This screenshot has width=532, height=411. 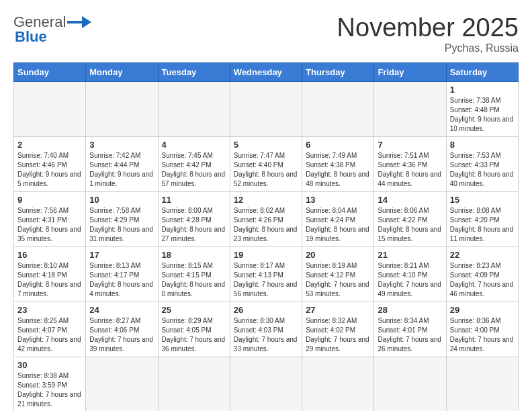 What do you see at coordinates (339, 165) in the screenshot?
I see `day-cell-1-4: 6Sunrise: 7:49 AM Sunset: 4:38 PM Daylig…` at bounding box center [339, 165].